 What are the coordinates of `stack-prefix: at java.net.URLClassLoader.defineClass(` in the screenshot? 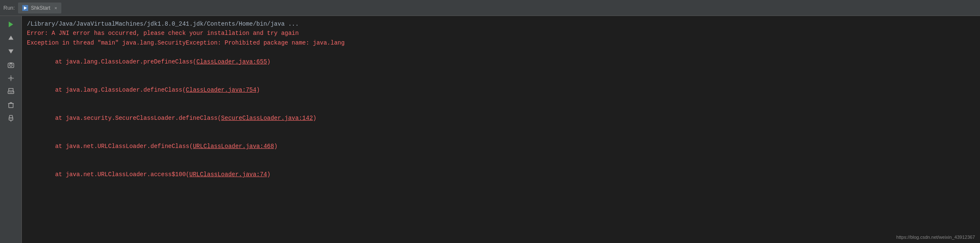 It's located at (120, 146).